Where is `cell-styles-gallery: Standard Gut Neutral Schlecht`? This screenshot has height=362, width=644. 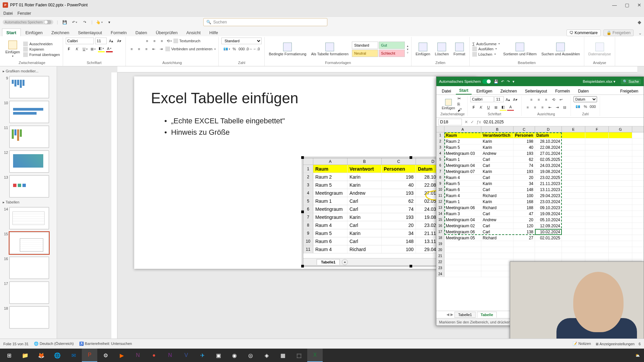
cell-styles-gallery: Standard Gut Neutral Schlecht is located at coordinates (378, 49).